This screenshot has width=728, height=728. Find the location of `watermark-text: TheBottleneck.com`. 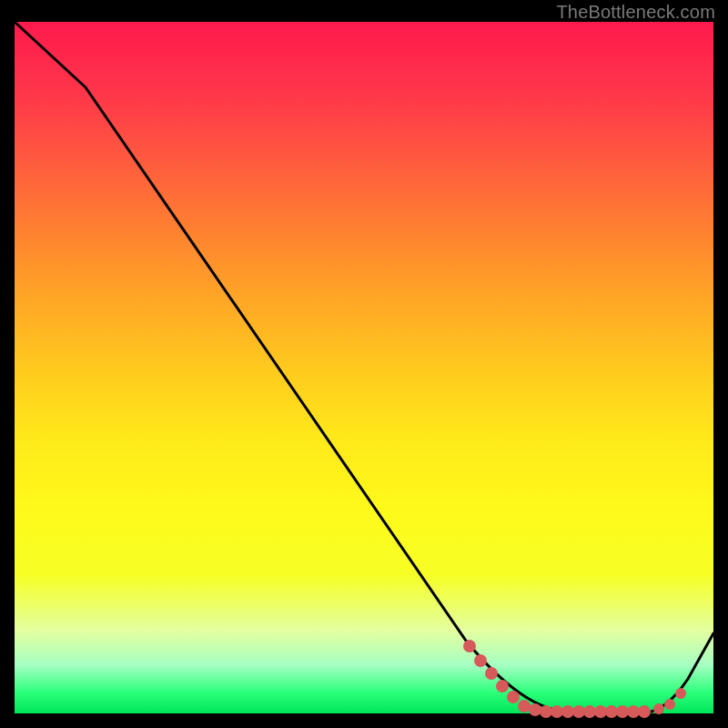

watermark-text: TheBottleneck.com is located at coordinates (635, 13).